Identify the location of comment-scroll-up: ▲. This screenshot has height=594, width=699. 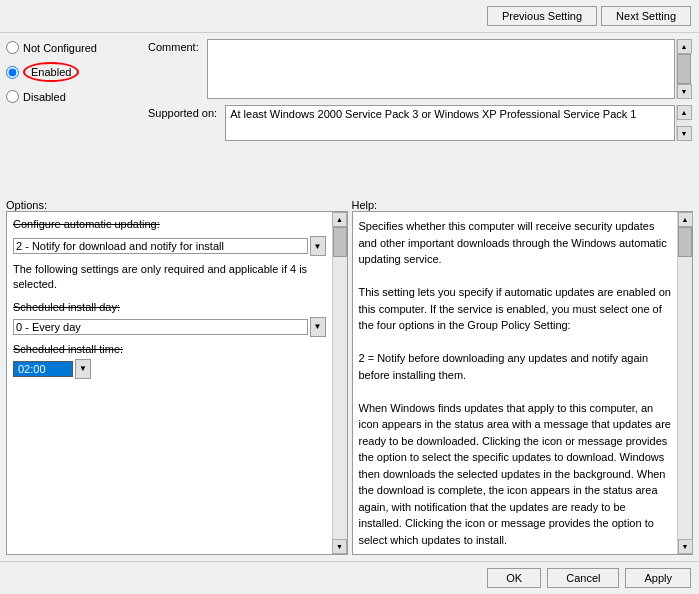
(684, 46).